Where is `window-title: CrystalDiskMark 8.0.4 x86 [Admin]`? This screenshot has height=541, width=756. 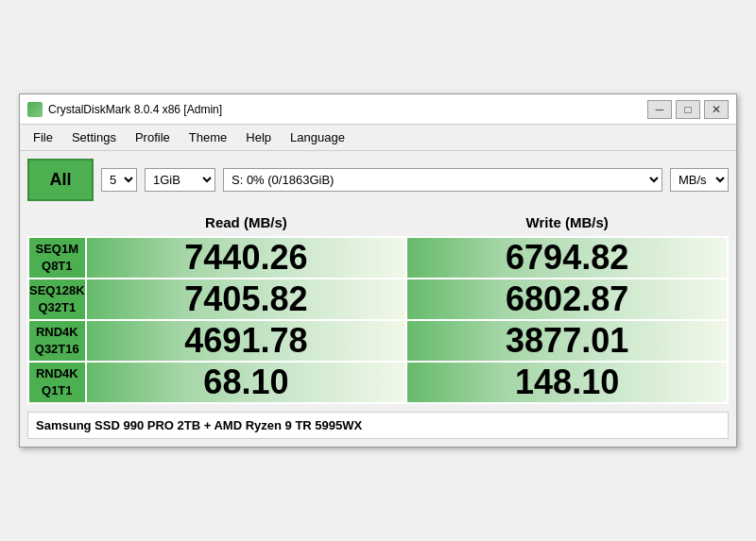
window-title: CrystalDiskMark 8.0.4 x86 [Admin] is located at coordinates (135, 110).